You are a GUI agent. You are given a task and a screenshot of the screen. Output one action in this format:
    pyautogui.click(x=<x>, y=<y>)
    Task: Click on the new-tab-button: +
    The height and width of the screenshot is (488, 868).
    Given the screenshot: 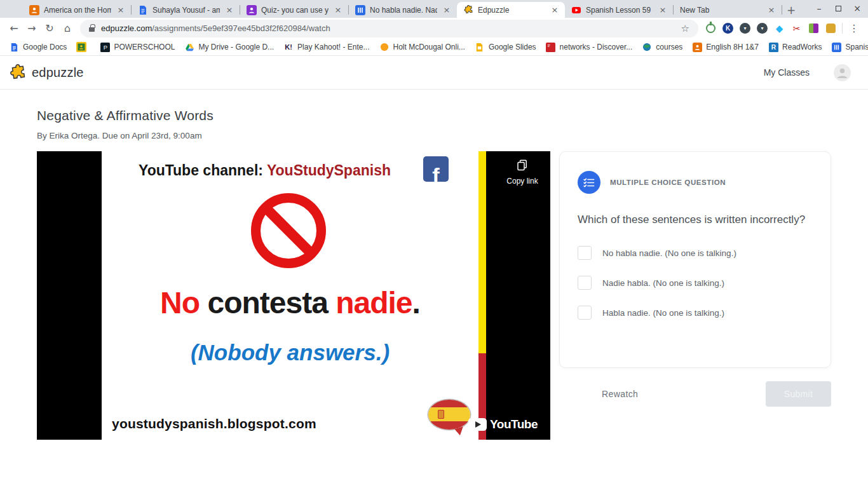 What is the action you would take?
    pyautogui.click(x=791, y=10)
    